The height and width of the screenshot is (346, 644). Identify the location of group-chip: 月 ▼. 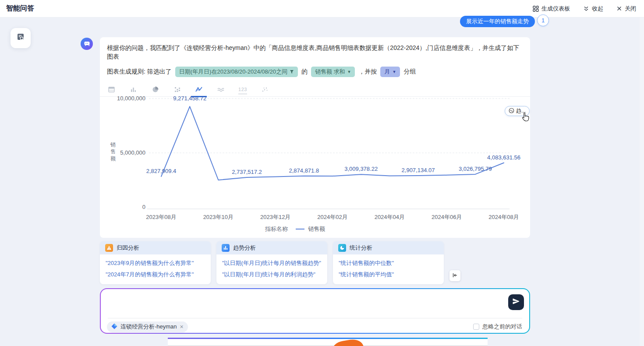
(390, 72).